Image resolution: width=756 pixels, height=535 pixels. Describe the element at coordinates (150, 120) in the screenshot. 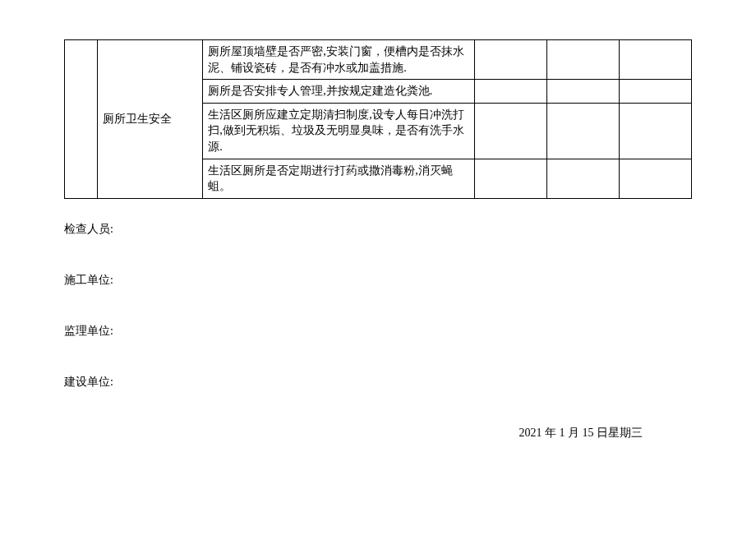

I see `cell-category: 厕所卫生安全` at that location.